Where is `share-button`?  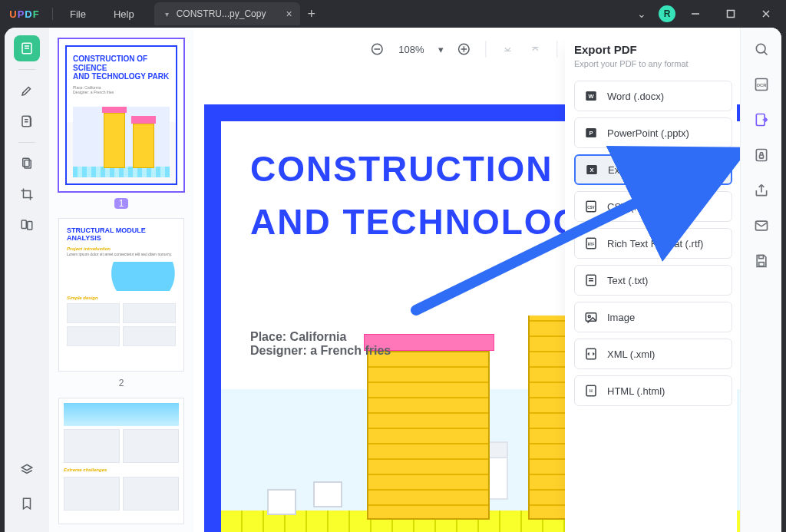 share-button is located at coordinates (761, 190).